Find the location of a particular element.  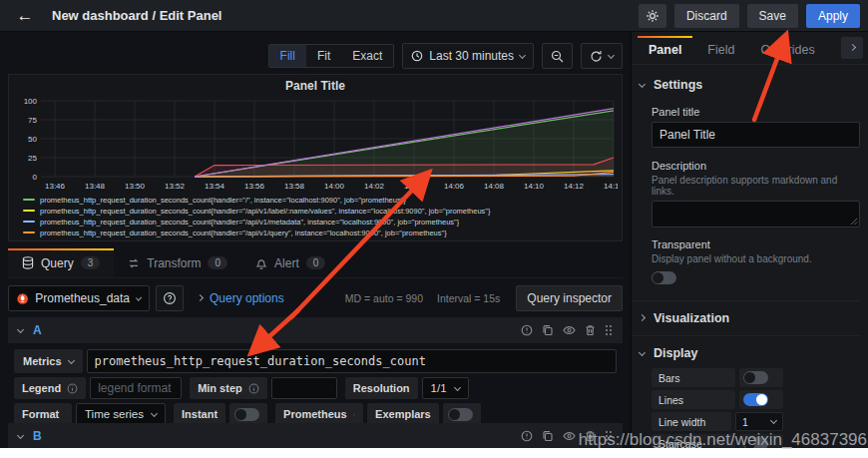

panel-title-label: Panel title is located at coordinates (756, 112).